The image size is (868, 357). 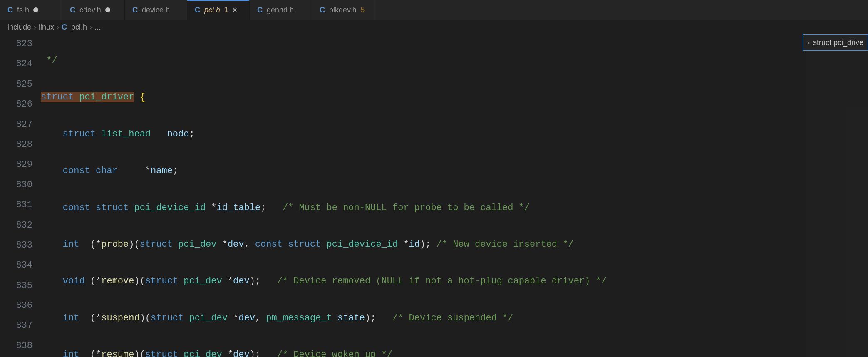 I want to click on code-line: int (*probe)(struct pci_dev *dev, const …, so click(x=454, y=245).